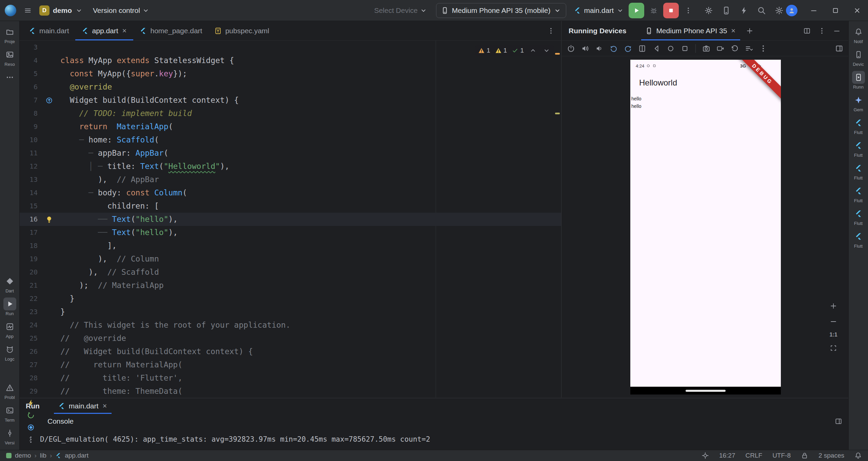  Describe the element at coordinates (10, 413) in the screenshot. I see `tool-stripe-terminal: Term` at that location.